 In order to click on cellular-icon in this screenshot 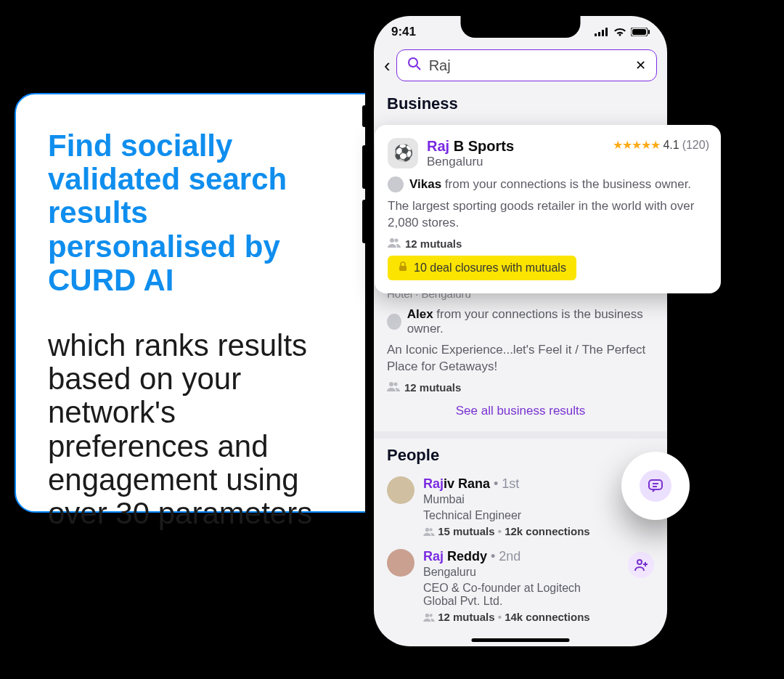, I will do `click(602, 32)`.